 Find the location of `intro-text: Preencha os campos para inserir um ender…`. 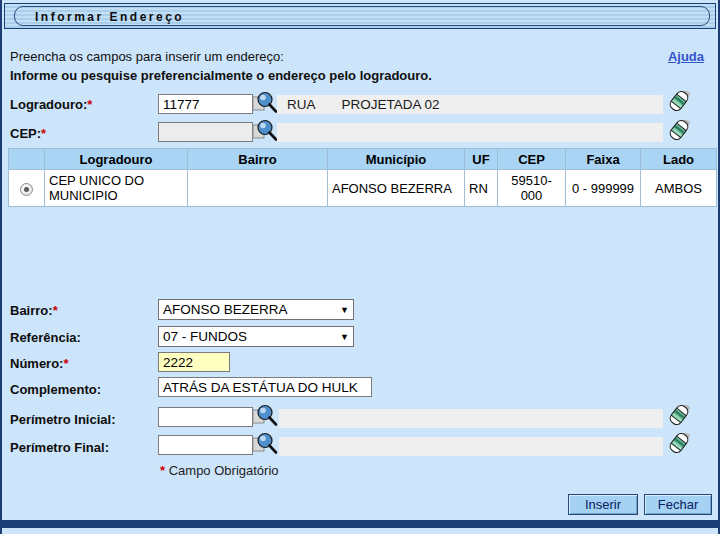

intro-text: Preencha os campos para inserir um ender… is located at coordinates (147, 56).